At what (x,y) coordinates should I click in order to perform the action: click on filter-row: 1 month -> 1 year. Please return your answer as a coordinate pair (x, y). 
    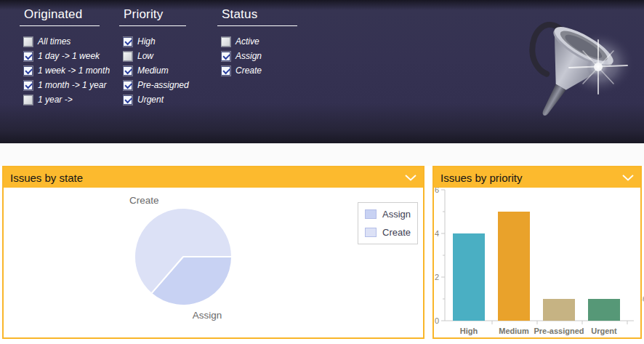
    Looking at the image, I should click on (67, 85).